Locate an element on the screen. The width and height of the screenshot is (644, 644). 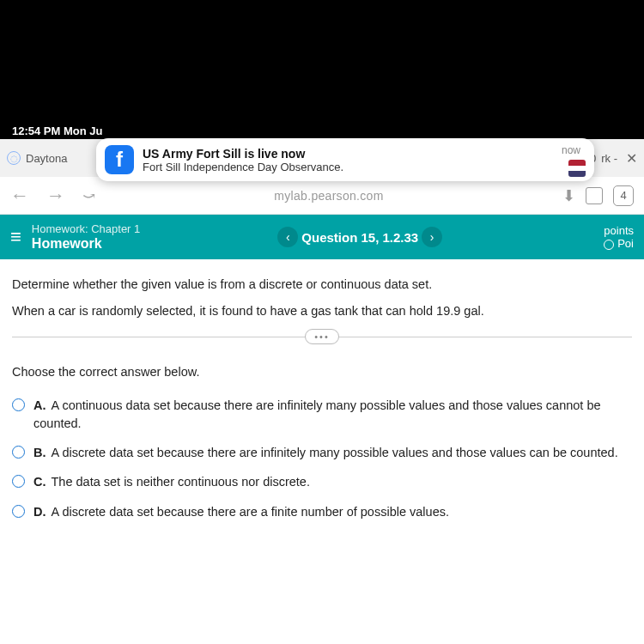
tabs-count-button: 4 is located at coordinates (623, 196).